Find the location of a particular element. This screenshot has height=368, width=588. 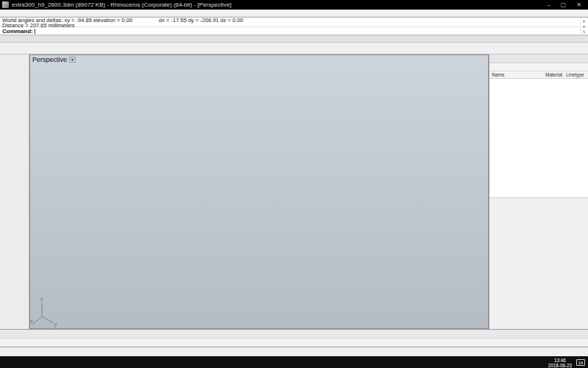

column-name: Name is located at coordinates (498, 75).